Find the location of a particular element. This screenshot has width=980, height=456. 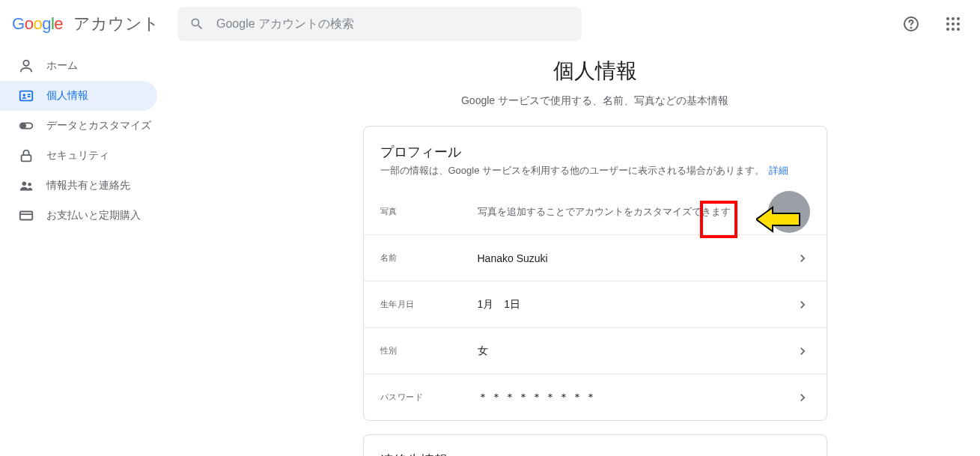

lock-icon is located at coordinates (26, 156).